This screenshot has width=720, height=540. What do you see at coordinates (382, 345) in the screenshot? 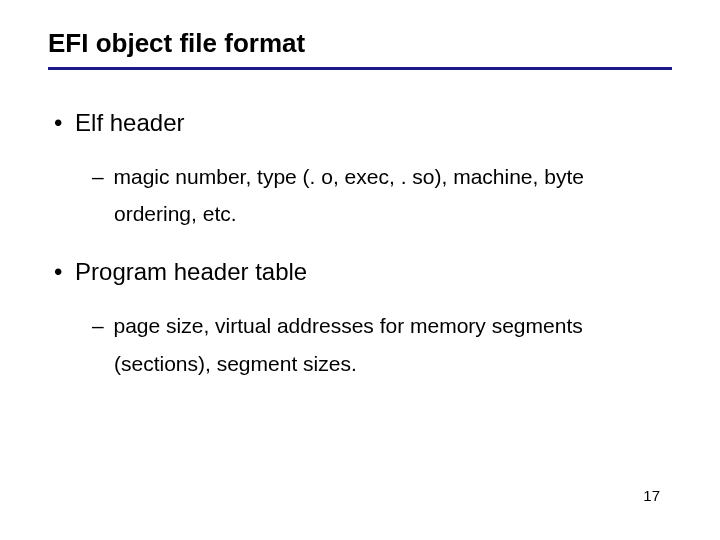
I see `sub-list-item: page size, virtual addresses for memory …` at bounding box center [382, 345].